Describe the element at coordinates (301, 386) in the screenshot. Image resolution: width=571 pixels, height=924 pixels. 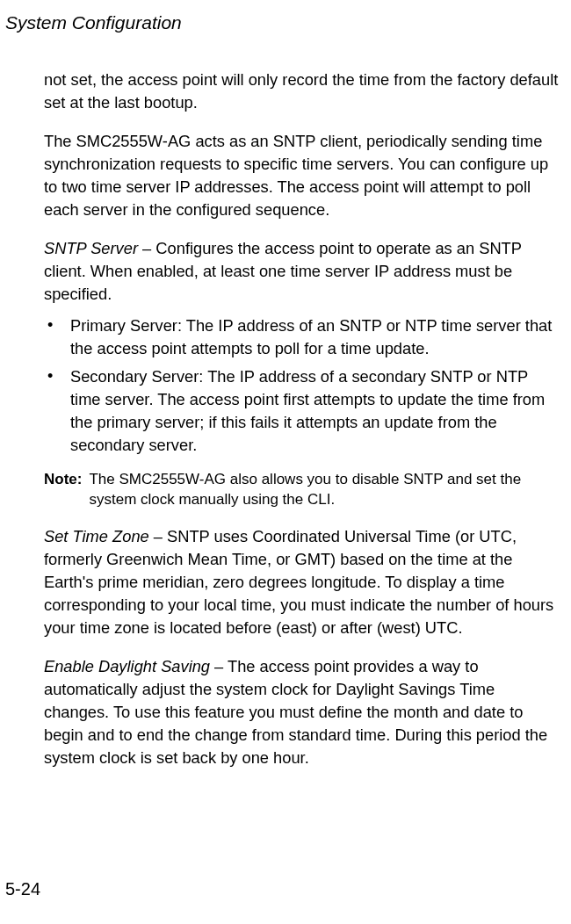
I see `bullet-list: Primary Server: The IP address of an SNT…` at that location.